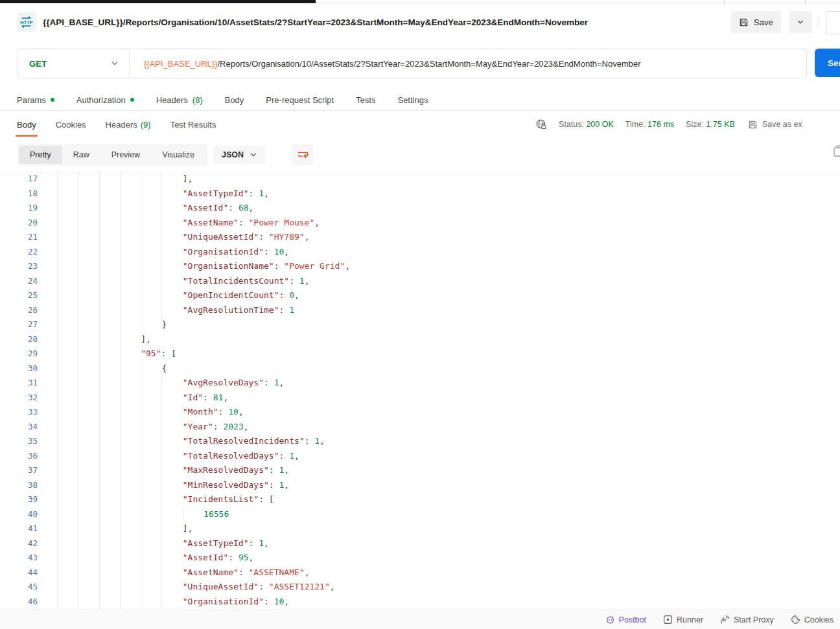  Describe the element at coordinates (747, 619) in the screenshot. I see `start-proxy-button: Start Proxy` at that location.